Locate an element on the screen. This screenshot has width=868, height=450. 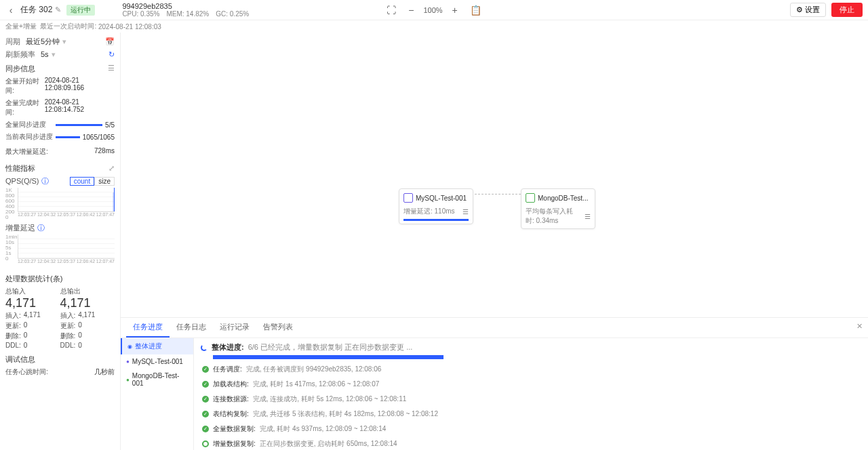
target-node: MongoDB-Test... 平均每条写入耗时: 0.34ms☰ is located at coordinates (558, 209).